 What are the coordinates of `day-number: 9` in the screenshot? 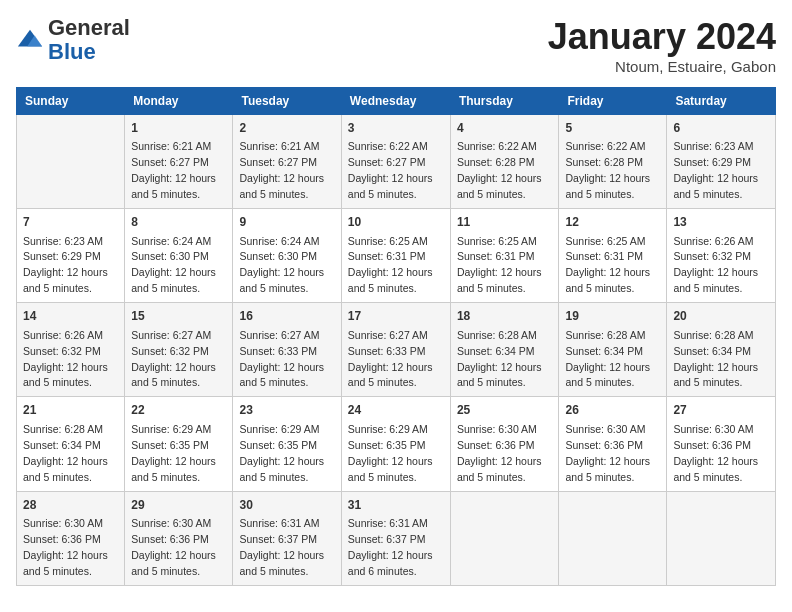 It's located at (286, 222).